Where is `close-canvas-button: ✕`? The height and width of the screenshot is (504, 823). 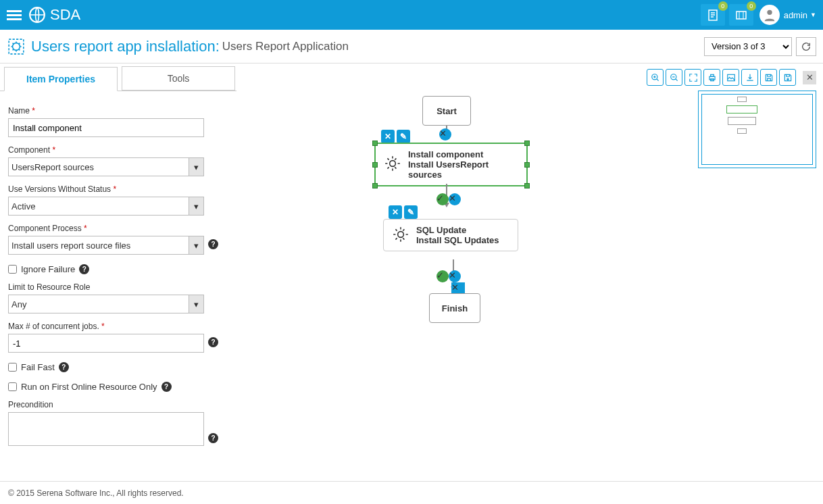
close-canvas-button: ✕ is located at coordinates (809, 78).